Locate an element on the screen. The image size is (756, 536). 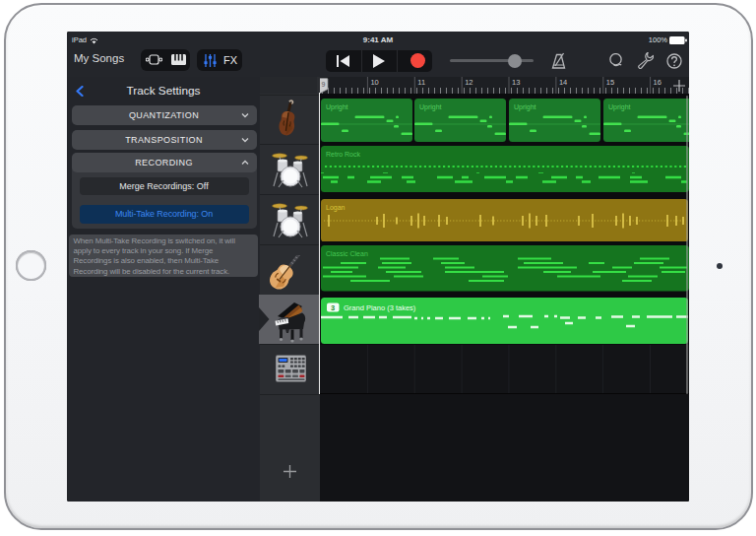
svg-text: 3 is located at coordinates (333, 307).